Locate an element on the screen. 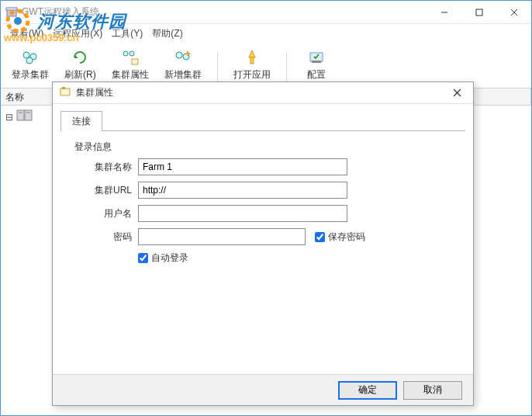 This screenshot has width=532, height=416. titlebar-left: GWT远程接入系统 is located at coordinates (53, 12).